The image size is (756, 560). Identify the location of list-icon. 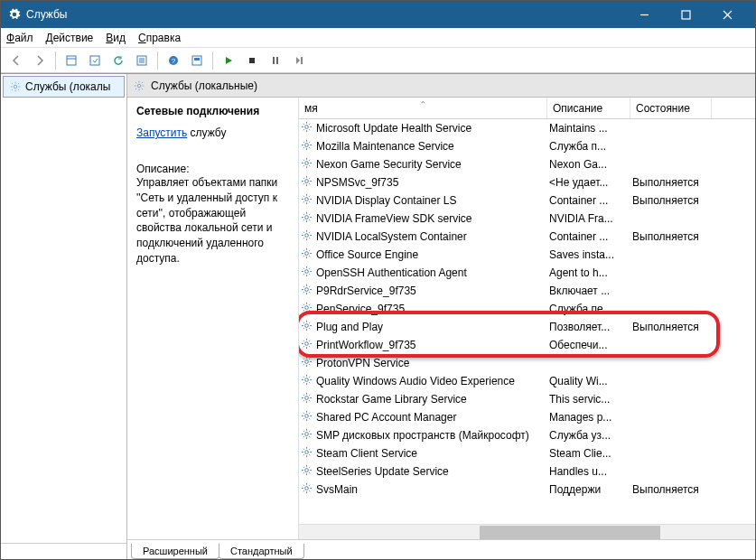
(142, 61).